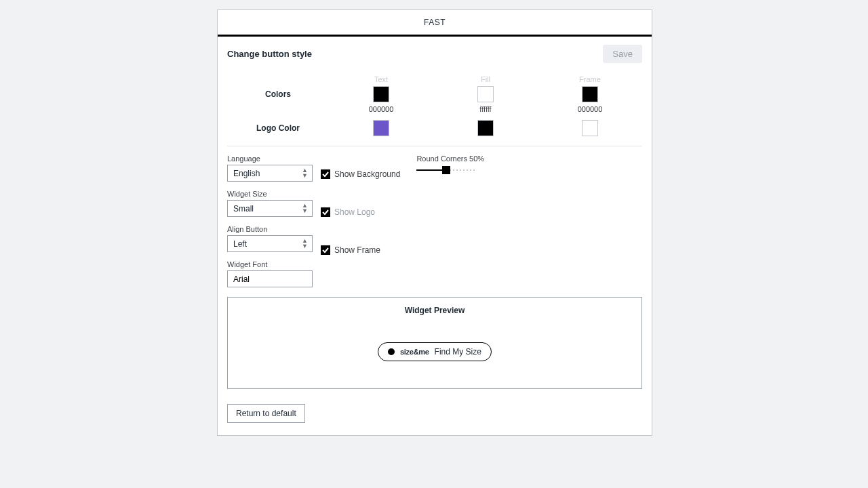 The height and width of the screenshot is (488, 868). Describe the element at coordinates (486, 79) in the screenshot. I see `color-fill-label: Fill` at that location.